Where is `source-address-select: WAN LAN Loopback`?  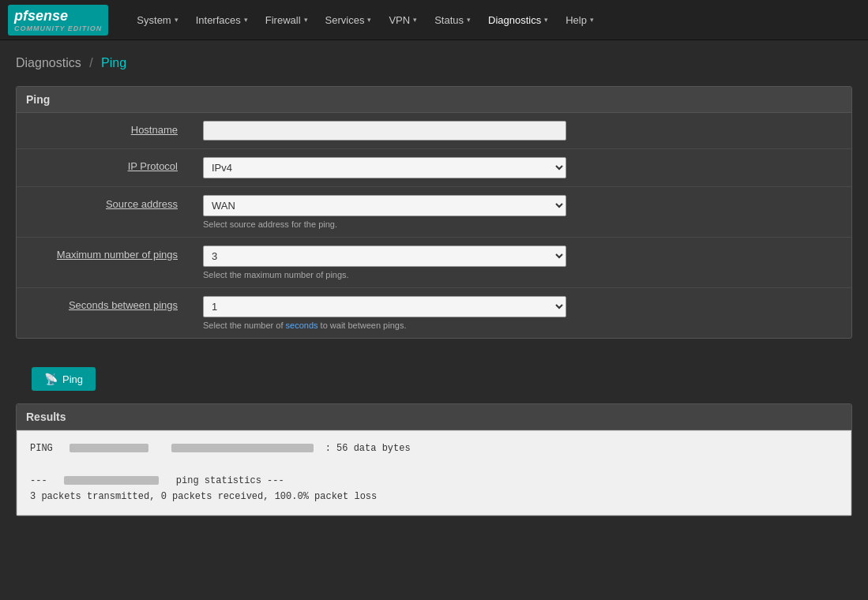 source-address-select: WAN LAN Loopback is located at coordinates (385, 205).